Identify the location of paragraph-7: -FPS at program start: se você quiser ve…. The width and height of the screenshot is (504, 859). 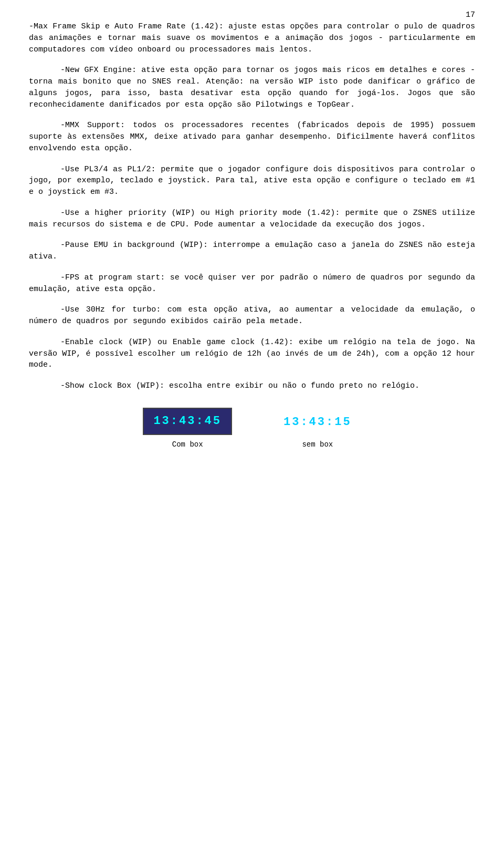
(252, 284).